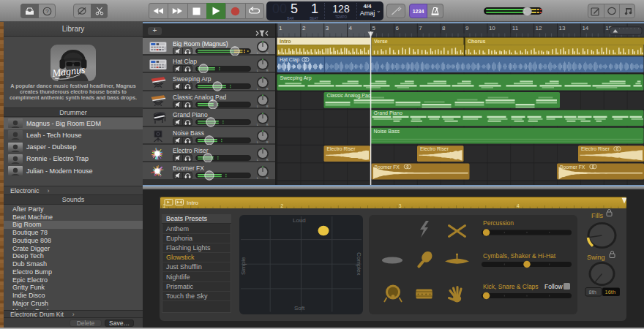  Describe the element at coordinates (477, 41) in the screenshot. I see `svg-text: Chorus` at that location.